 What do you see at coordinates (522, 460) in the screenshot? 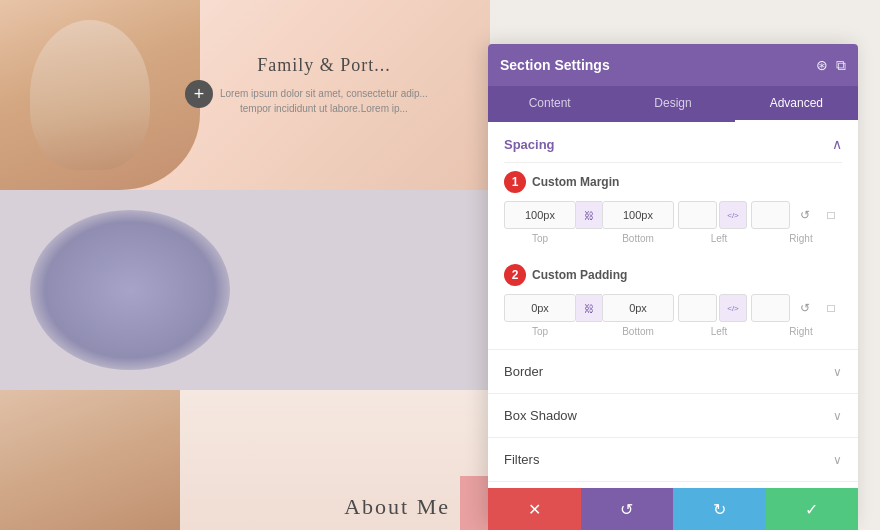
I see `filters-label: Filters` at bounding box center [522, 460].